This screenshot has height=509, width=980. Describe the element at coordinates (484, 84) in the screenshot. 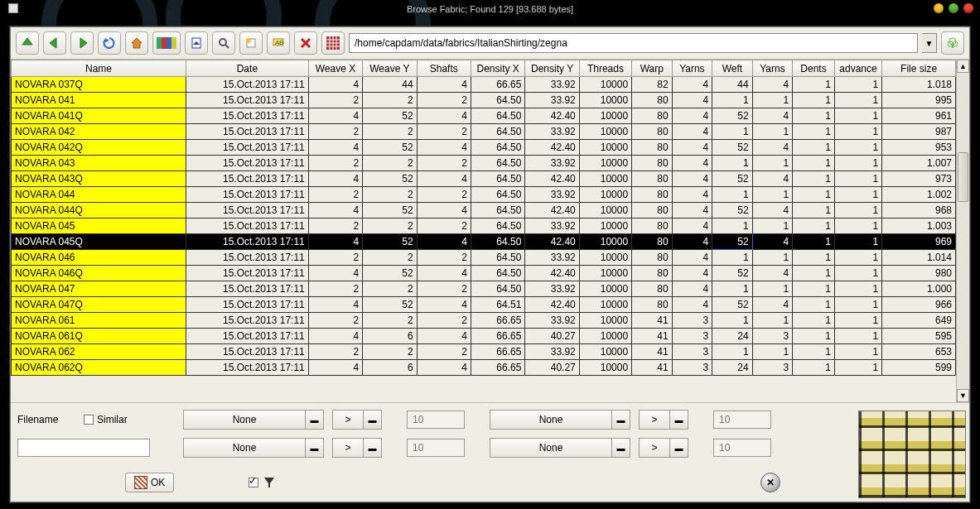

I see `table-row: NOVARA 037Q15.Oct.2013 17:11444466.6533.…` at that location.